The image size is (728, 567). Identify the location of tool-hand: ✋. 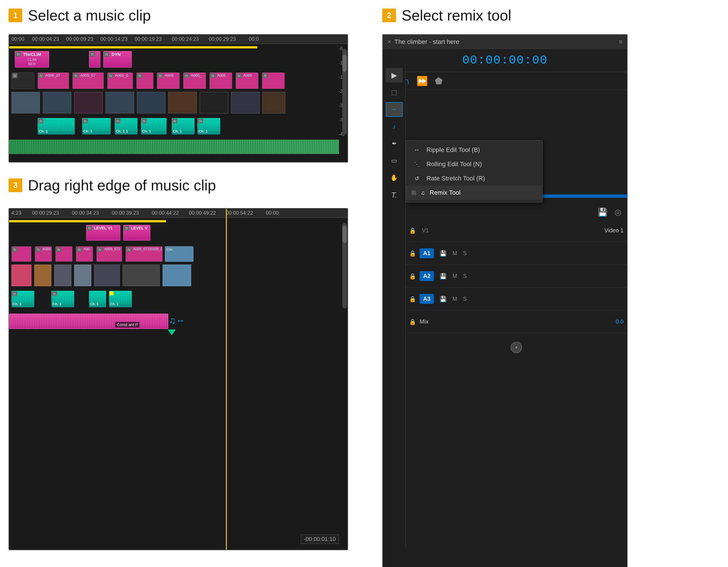
(394, 178).